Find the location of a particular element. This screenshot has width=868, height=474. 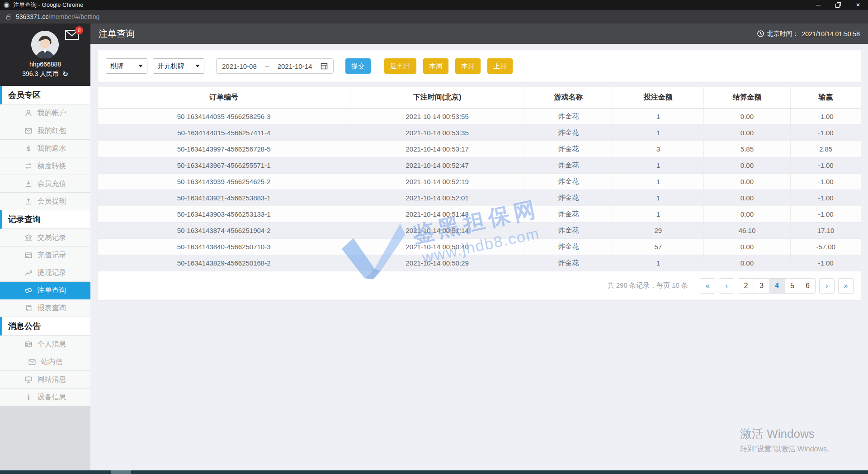

clock-icon is located at coordinates (760, 33).